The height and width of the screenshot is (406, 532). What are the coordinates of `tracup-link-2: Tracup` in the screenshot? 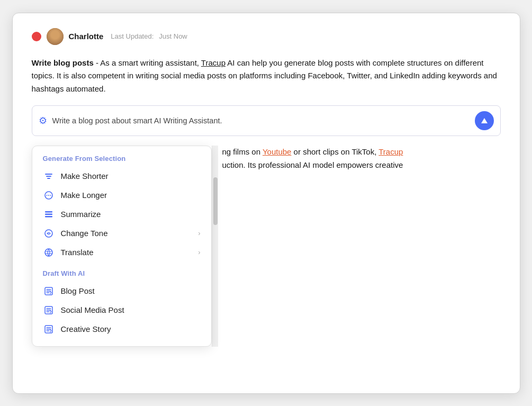 It's located at (391, 151).